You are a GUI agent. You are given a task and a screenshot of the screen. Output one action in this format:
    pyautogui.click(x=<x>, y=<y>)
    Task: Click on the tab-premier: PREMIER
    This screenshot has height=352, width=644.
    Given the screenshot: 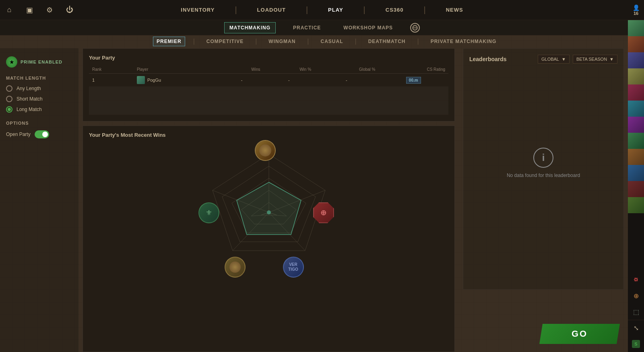 What is the action you would take?
    pyautogui.click(x=169, y=41)
    